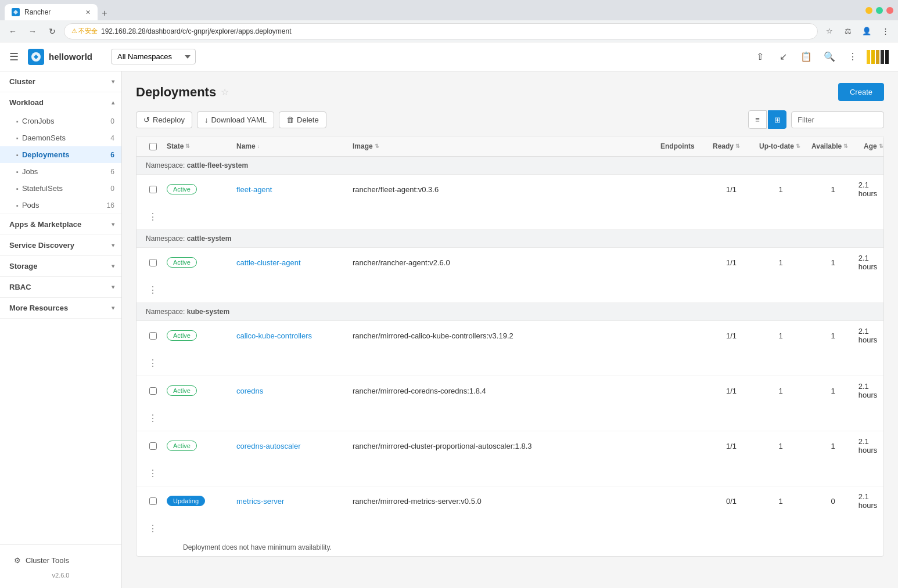 The width and height of the screenshot is (898, 588). Describe the element at coordinates (13, 31) in the screenshot. I see `back-button: ←` at that location.